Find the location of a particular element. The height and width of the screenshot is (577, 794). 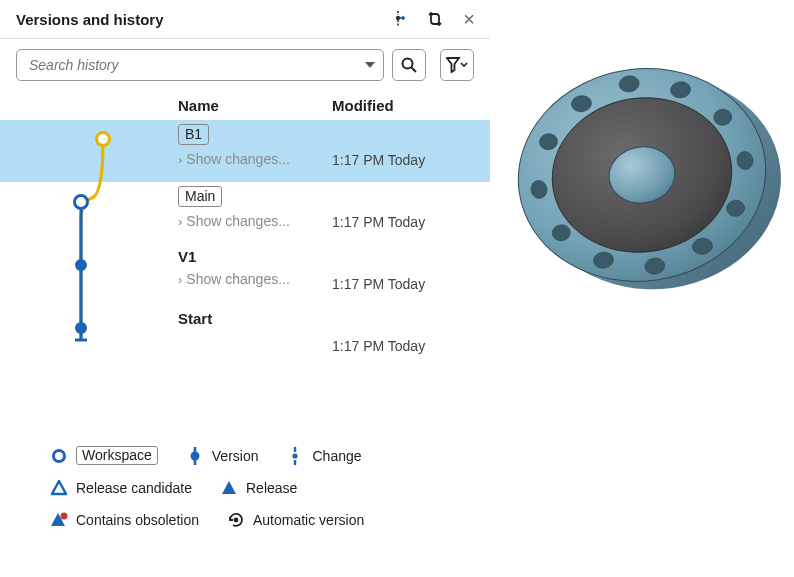

legend-automatic-version: Automatic version is located at coordinates (296, 520).